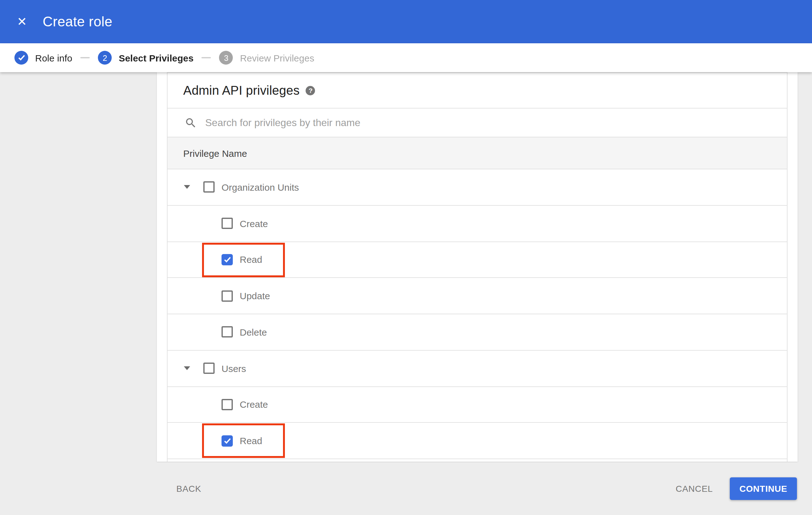 The image size is (812, 515). I want to click on checkbox-ou-create, so click(227, 223).